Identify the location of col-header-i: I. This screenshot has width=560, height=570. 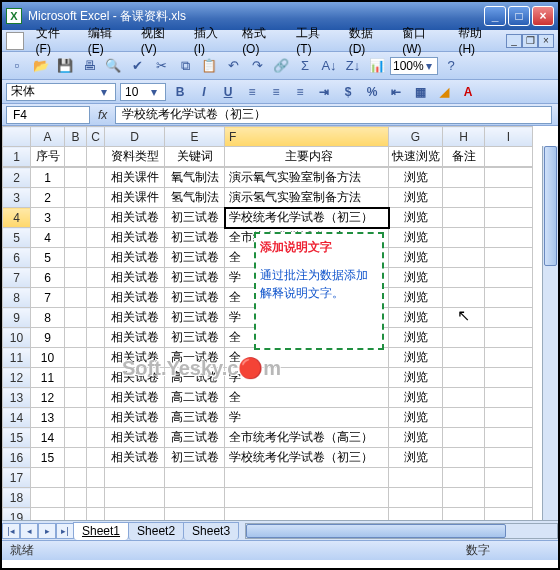
(509, 137).